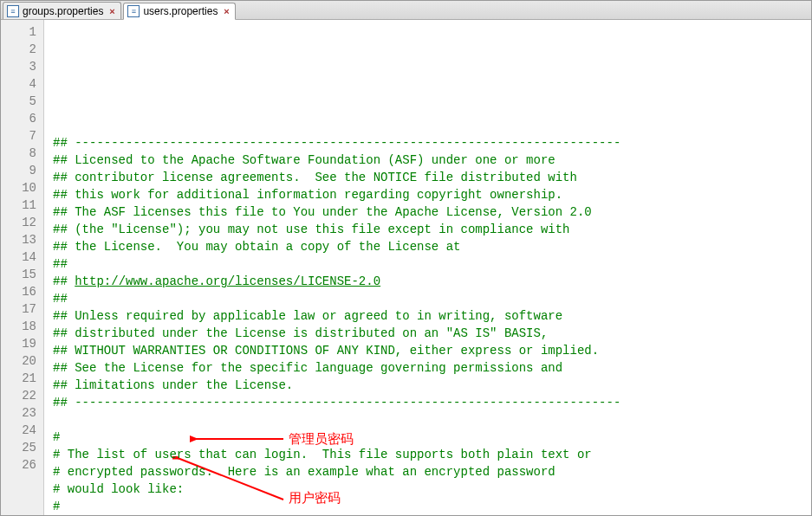  I want to click on comment-prefix: ##, so click(64, 281).